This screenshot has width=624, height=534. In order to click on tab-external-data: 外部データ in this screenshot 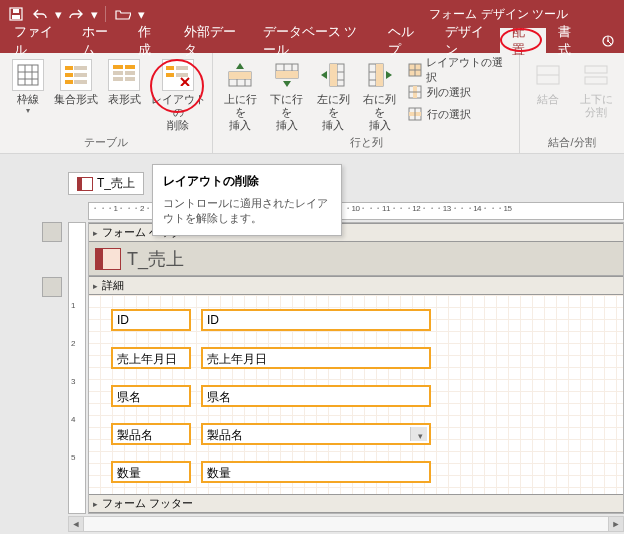, I will do `click(212, 40)`.